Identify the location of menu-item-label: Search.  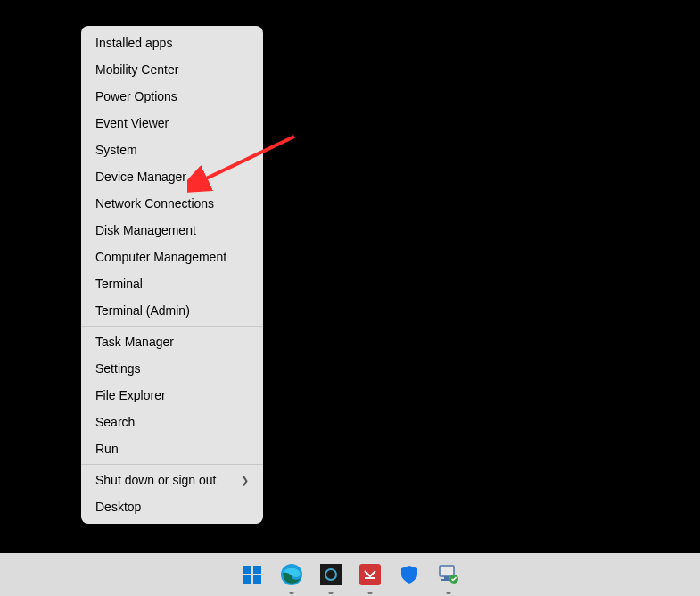
(115, 422).